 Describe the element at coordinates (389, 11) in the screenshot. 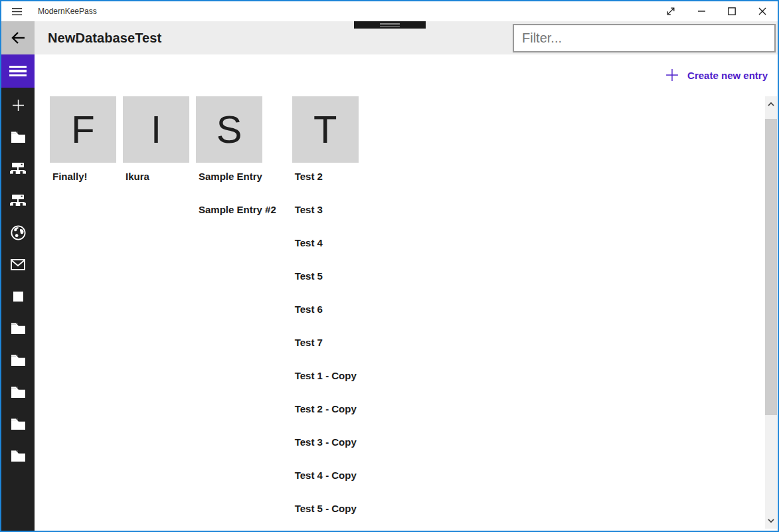

I see `titlebar: ModernKeePass` at that location.